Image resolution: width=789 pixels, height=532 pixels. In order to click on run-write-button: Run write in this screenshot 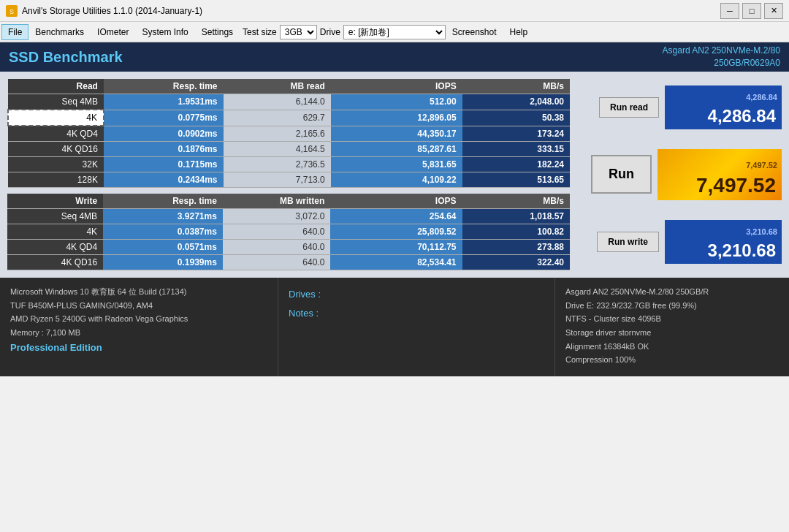, I will do `click(628, 242)`.